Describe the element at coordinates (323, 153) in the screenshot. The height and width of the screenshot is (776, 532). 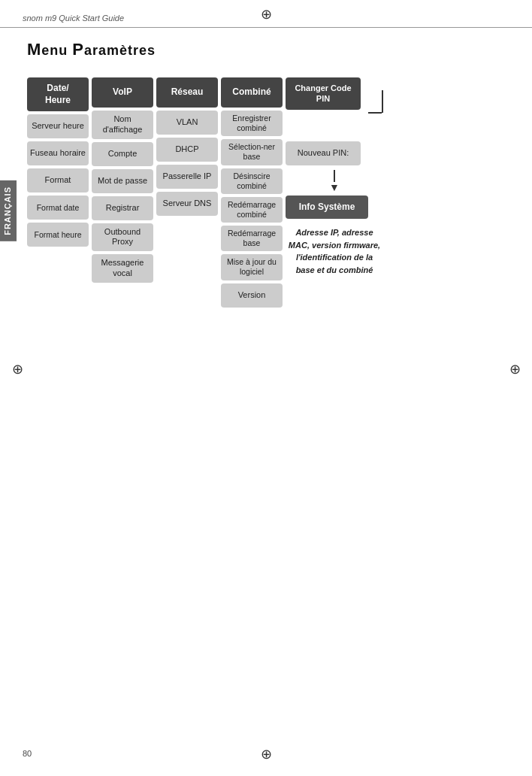
I see `menu-sub-nouveau-pin: Nouveau PIN:` at that location.